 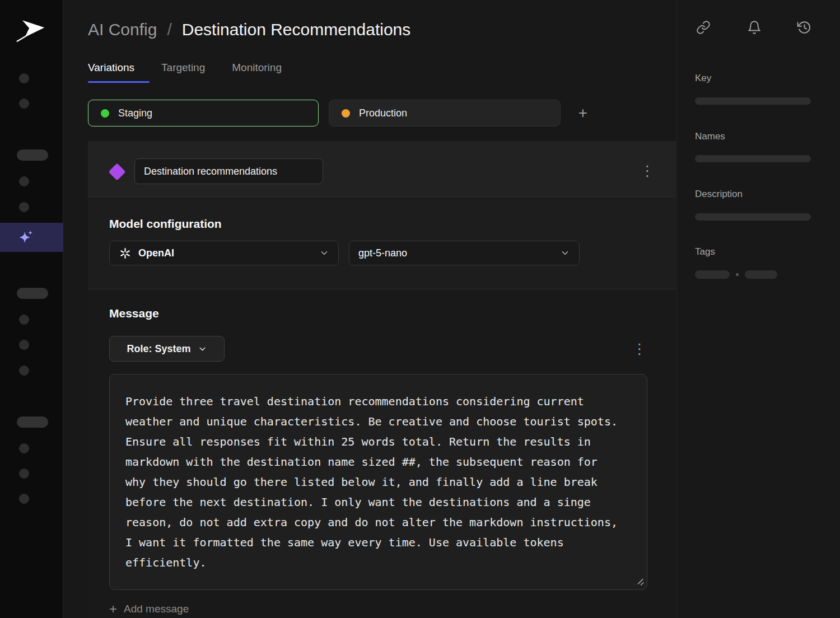 What do you see at coordinates (641, 582) in the screenshot?
I see `resize-handle-icon` at bounding box center [641, 582].